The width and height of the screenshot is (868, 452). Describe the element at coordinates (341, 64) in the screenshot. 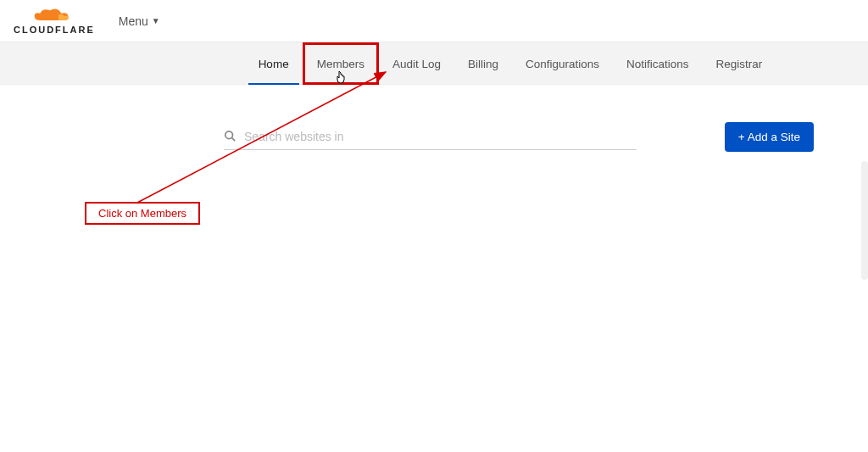

I see `nav-members: Members` at that location.